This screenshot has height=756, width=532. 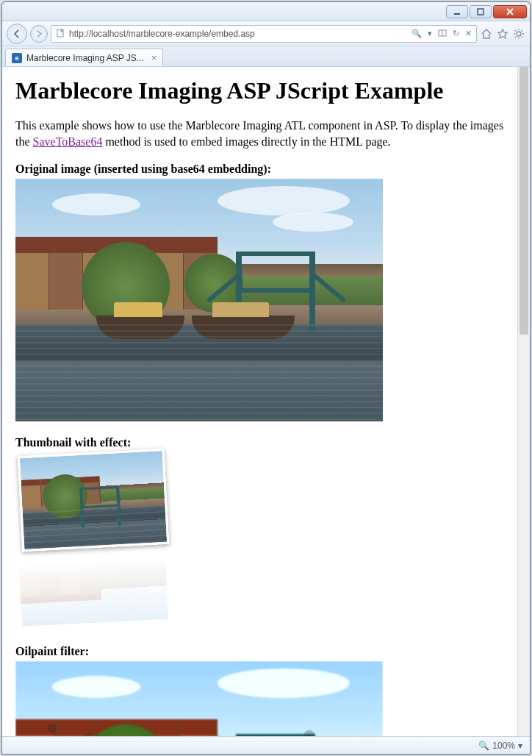 What do you see at coordinates (503, 34) in the screenshot?
I see `favorites-icon` at bounding box center [503, 34].